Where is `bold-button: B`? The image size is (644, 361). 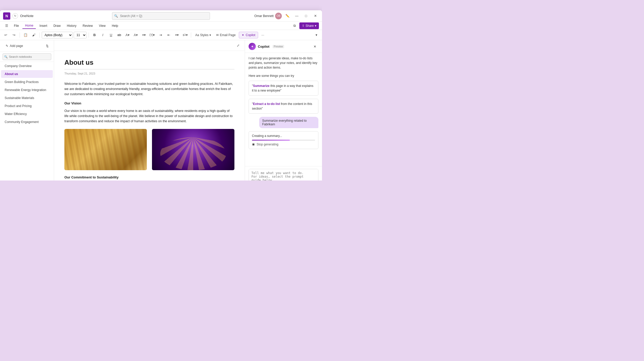
bold-button: B is located at coordinates (95, 35).